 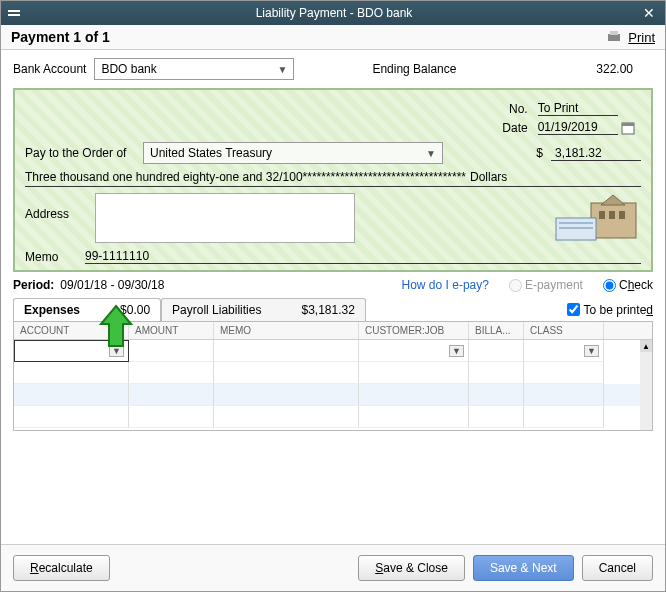 What do you see at coordinates (225, 218) in the screenshot?
I see `address-textarea` at bounding box center [225, 218].